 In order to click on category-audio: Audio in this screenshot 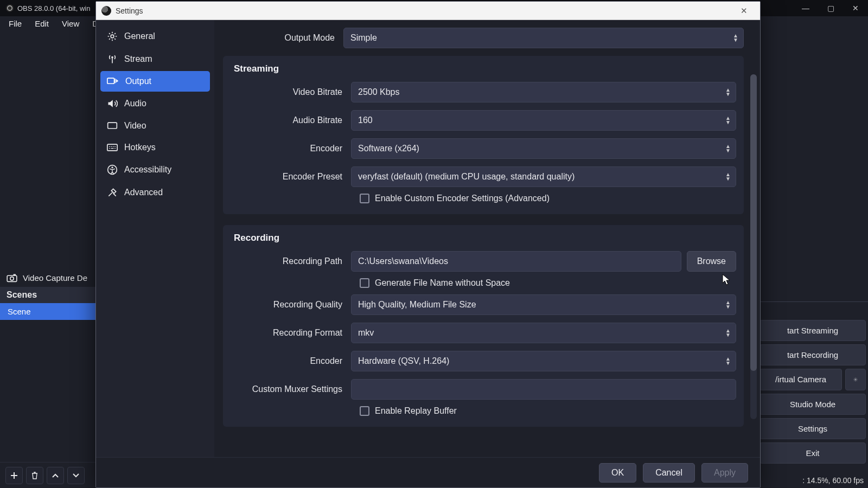, I will do `click(155, 104)`.